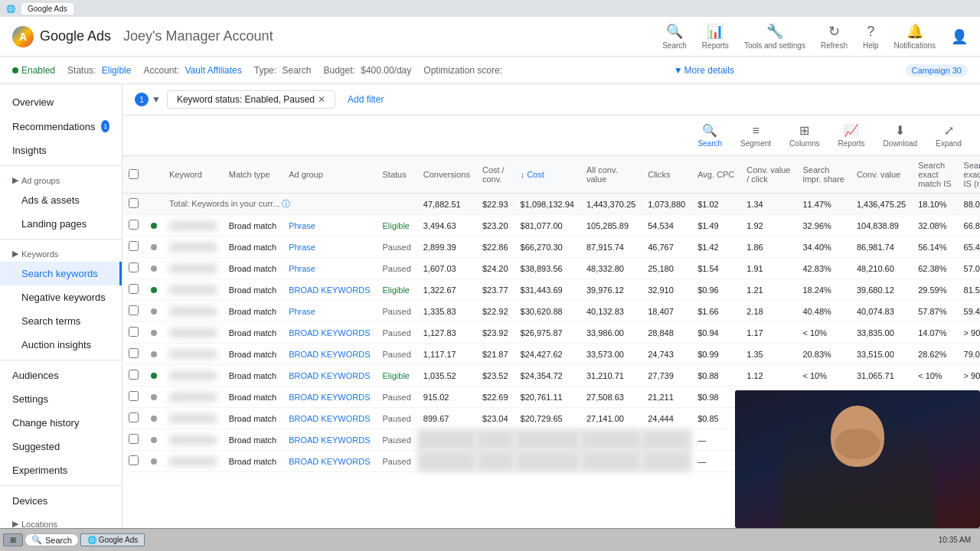 Image resolution: width=980 pixels, height=551 pixels. Describe the element at coordinates (253, 174) in the screenshot. I see `col-header-match-type: Match type` at that location.